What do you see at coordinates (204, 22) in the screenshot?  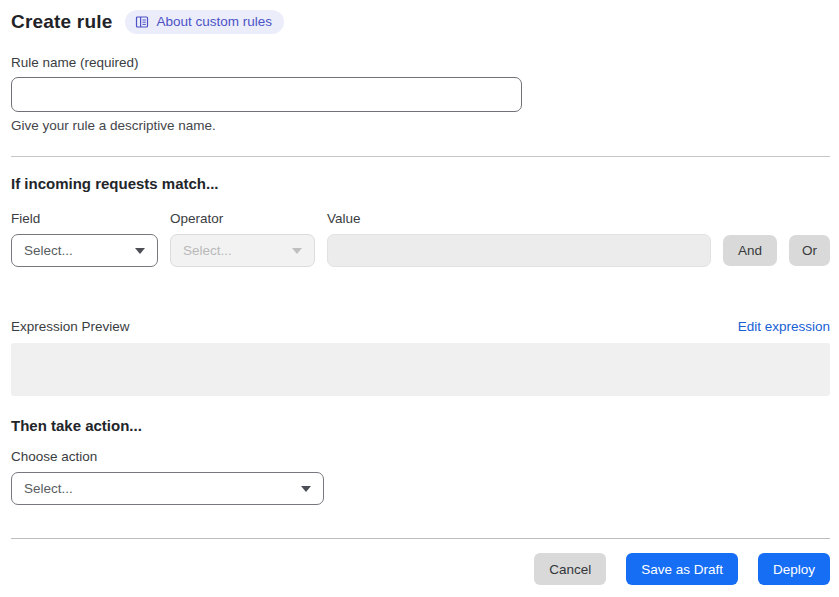 I see `about-custom-rules-badge: About custom rules` at bounding box center [204, 22].